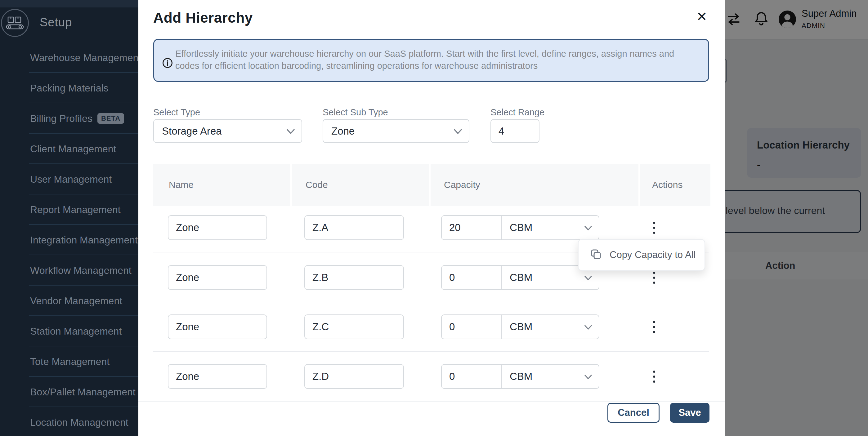 This screenshot has width=868, height=436. I want to click on sidebar-top-strip, so click(69, 4).